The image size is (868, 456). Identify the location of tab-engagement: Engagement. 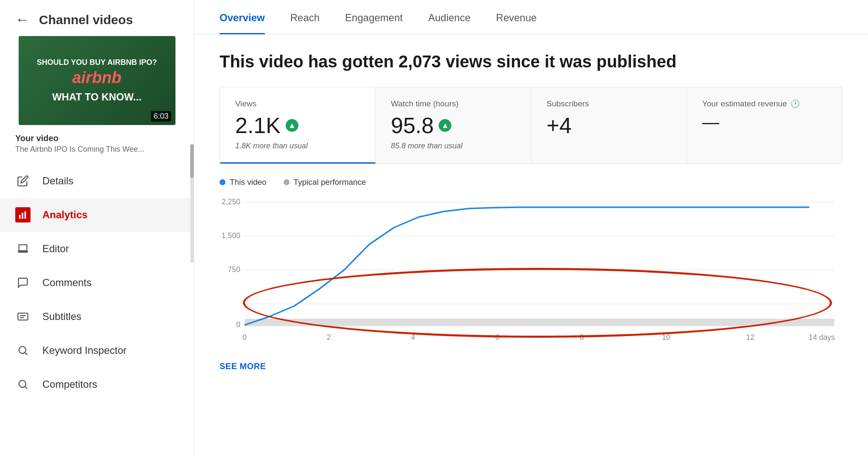
(374, 17).